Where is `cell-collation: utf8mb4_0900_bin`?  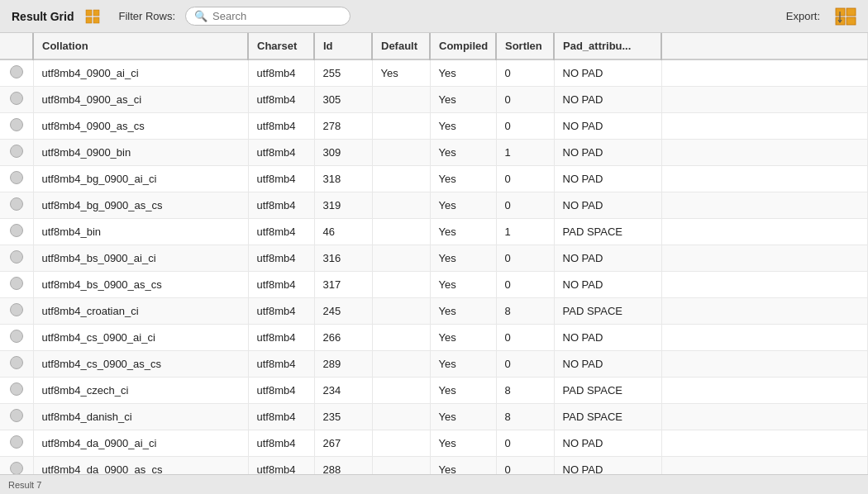 cell-collation: utf8mb4_0900_bin is located at coordinates (141, 153).